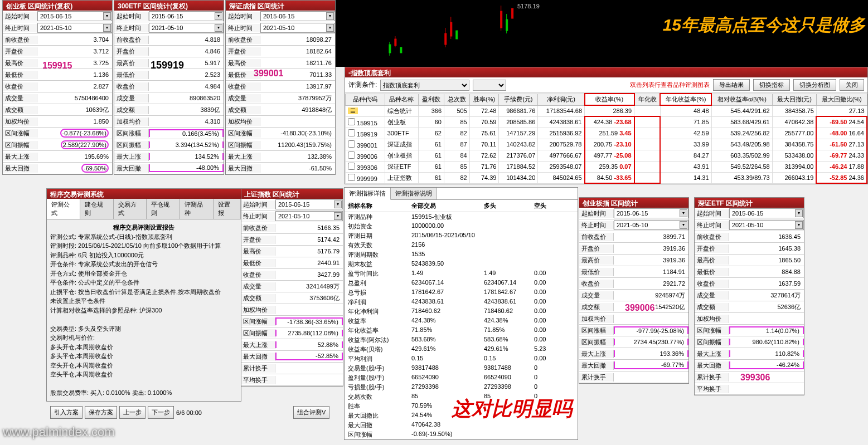 This screenshot has width=868, height=445. What do you see at coordinates (133, 412) in the screenshot?
I see `prev-btn: 上一步` at bounding box center [133, 412].